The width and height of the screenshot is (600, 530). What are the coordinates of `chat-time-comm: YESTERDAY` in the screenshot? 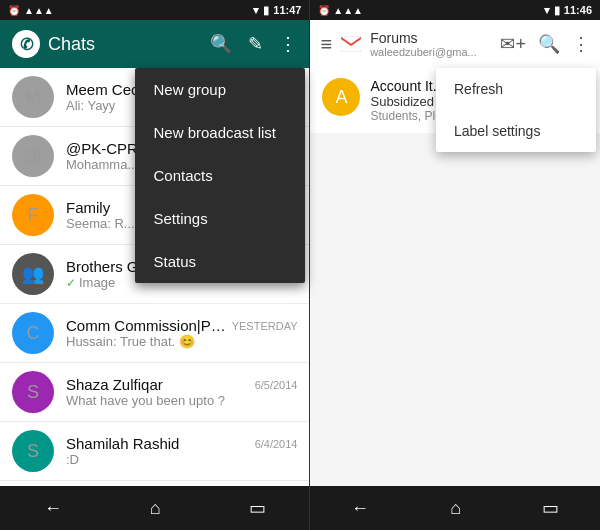 It's located at (265, 326).